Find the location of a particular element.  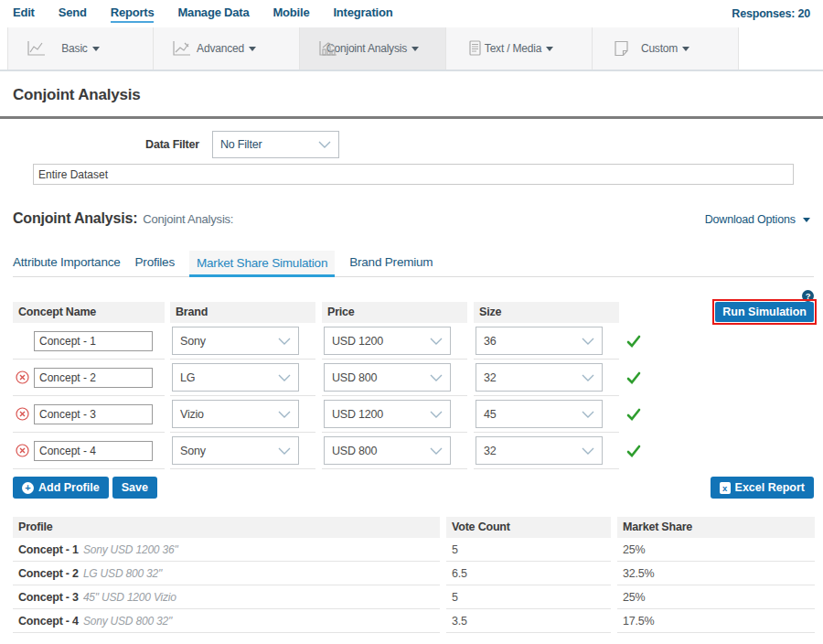

nav-item: Send is located at coordinates (73, 15).